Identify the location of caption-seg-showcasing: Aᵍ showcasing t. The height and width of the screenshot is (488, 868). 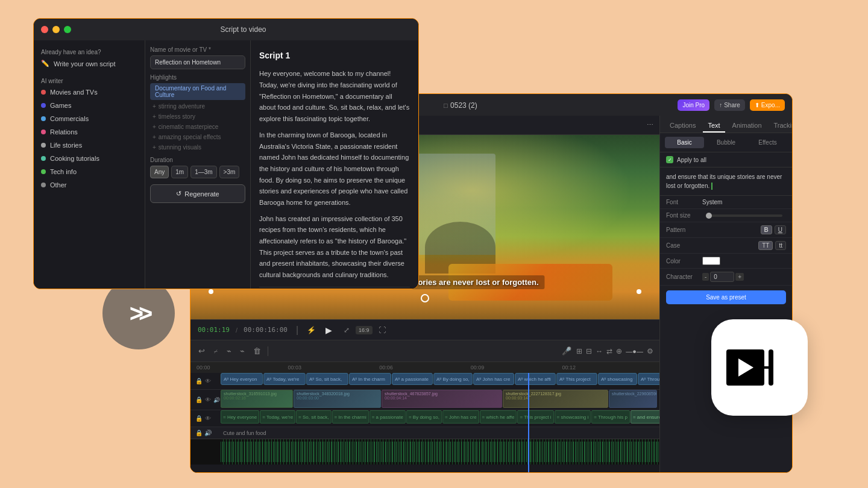
(617, 379).